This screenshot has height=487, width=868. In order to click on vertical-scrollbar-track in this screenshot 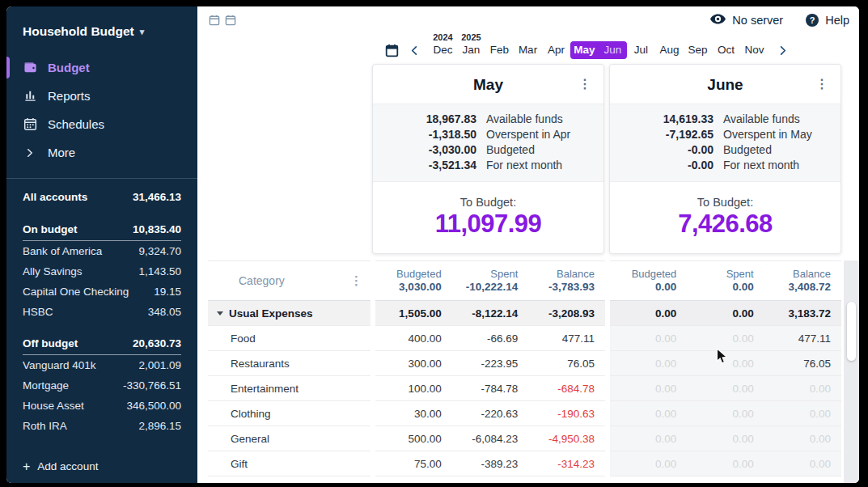, I will do `click(851, 372)`.